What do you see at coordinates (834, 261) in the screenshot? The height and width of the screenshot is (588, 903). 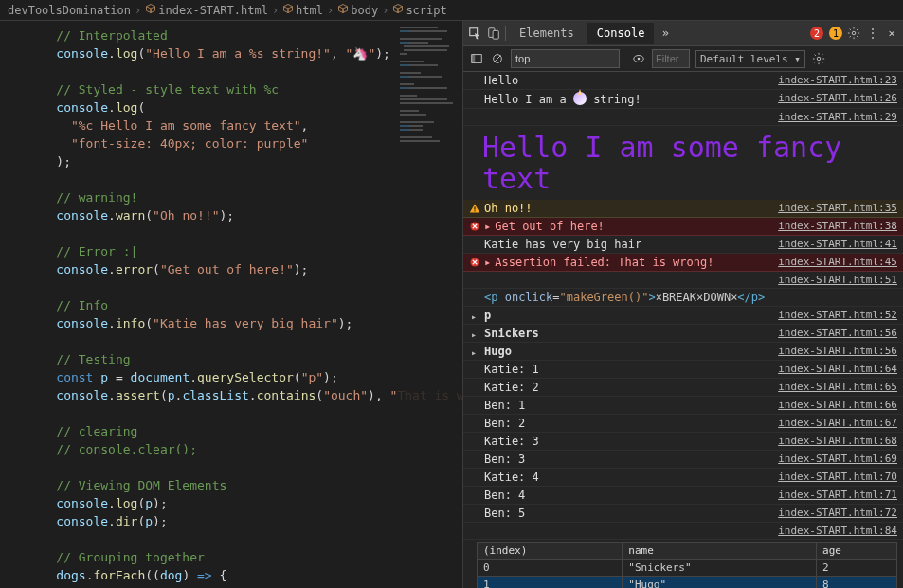 I see `source-link: index-START.html:45` at bounding box center [834, 261].